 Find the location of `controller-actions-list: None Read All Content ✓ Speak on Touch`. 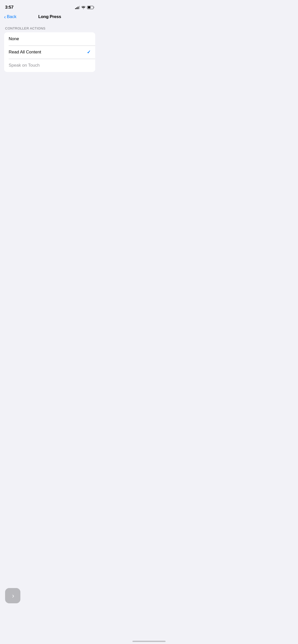

controller-actions-list: None Read All Content ✓ Speak on Touch is located at coordinates (50, 52).